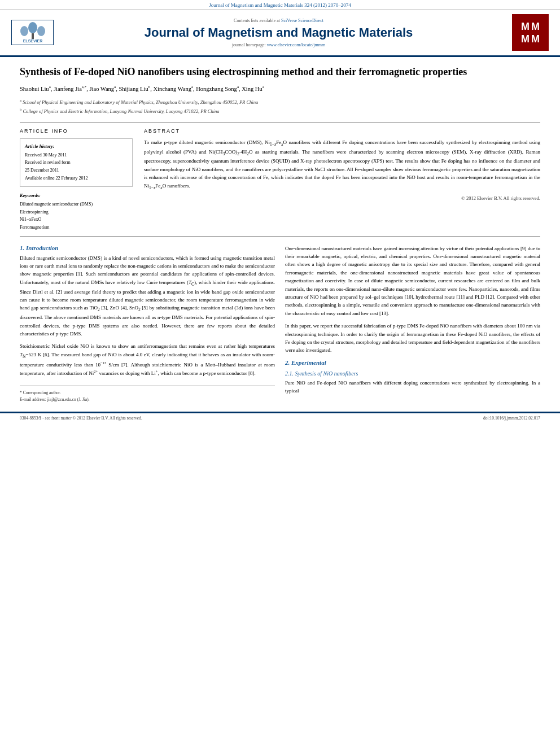 The image size is (560, 747). Describe the element at coordinates (76, 146) in the screenshot. I see `history-label: Article history:` at that location.